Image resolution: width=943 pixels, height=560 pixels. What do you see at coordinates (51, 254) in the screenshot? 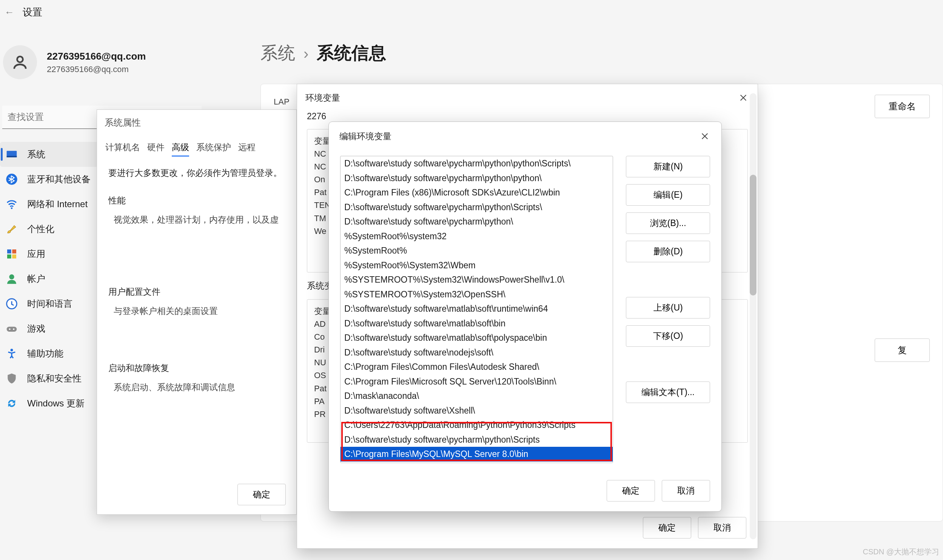
I see `nav-apps: 应用` at bounding box center [51, 254].